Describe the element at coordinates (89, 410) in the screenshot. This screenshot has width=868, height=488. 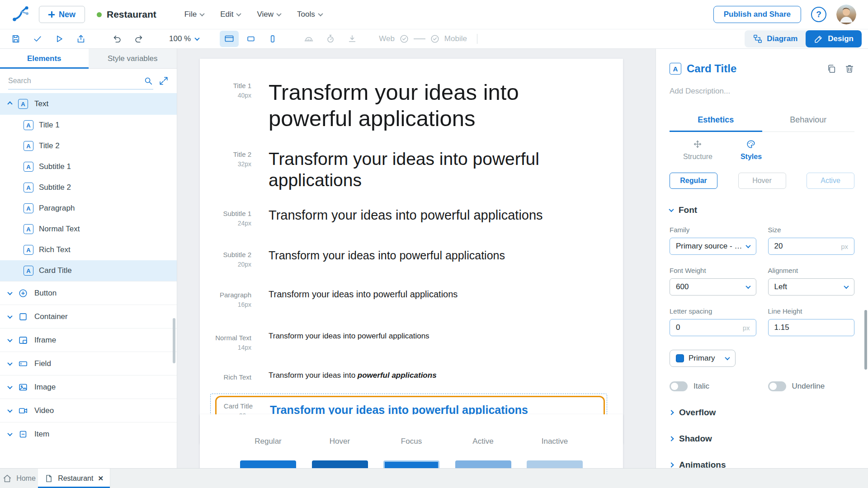
I see `sidebar-group-video: Video` at that location.